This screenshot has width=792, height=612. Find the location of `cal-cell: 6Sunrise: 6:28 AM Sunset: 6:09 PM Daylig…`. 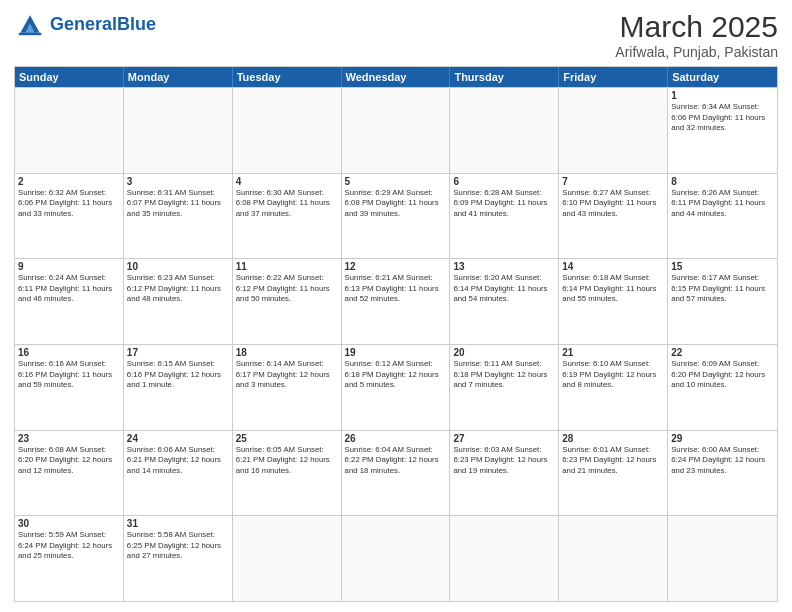

cal-cell: 6Sunrise: 6:28 AM Sunset: 6:09 PM Daylig… is located at coordinates (504, 216).